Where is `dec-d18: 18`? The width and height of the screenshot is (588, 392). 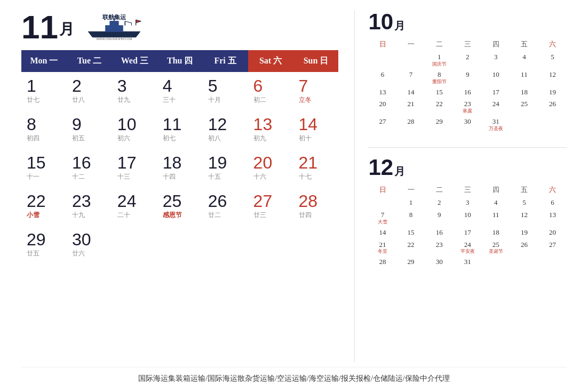 dec-d18: 18 is located at coordinates (496, 233).